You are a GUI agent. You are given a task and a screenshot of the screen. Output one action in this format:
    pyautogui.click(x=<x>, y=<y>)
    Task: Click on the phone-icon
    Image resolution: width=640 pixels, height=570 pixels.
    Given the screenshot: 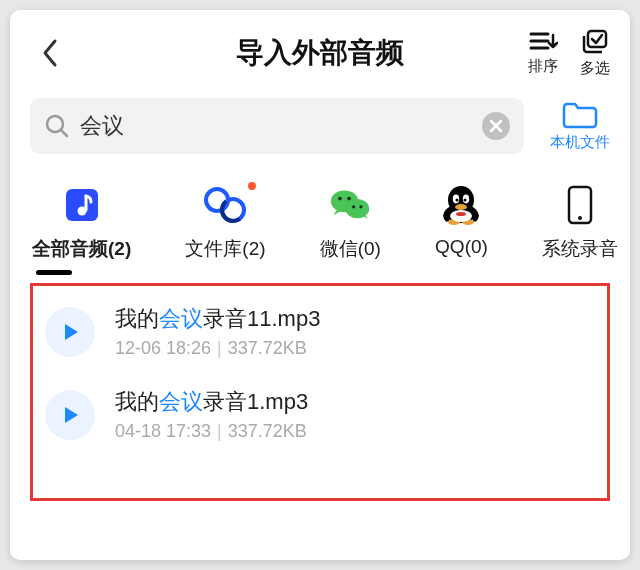 What is the action you would take?
    pyautogui.click(x=580, y=205)
    